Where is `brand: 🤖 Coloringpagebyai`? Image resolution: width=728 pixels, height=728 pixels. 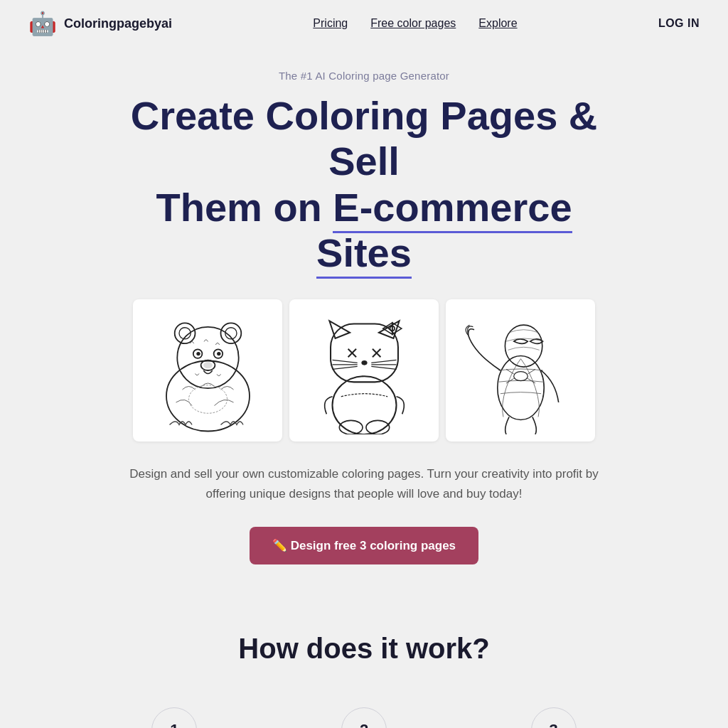
brand: 🤖 Coloringpagebyai is located at coordinates (100, 23).